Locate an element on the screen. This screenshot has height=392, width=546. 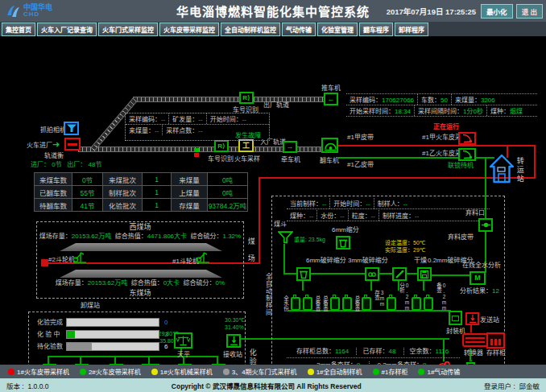
wheel2-label: #2斗轮机 is located at coordinates (61, 260).